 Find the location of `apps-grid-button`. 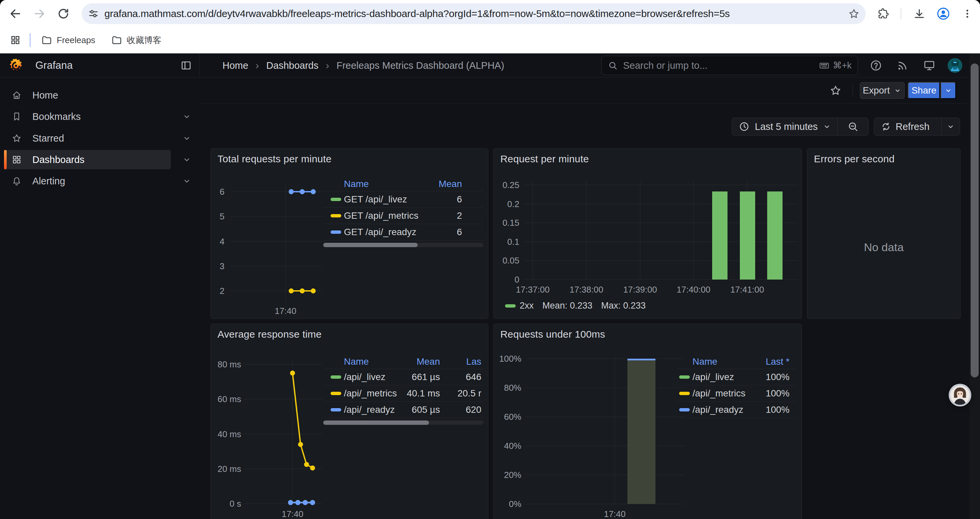

apps-grid-button is located at coordinates (15, 40).